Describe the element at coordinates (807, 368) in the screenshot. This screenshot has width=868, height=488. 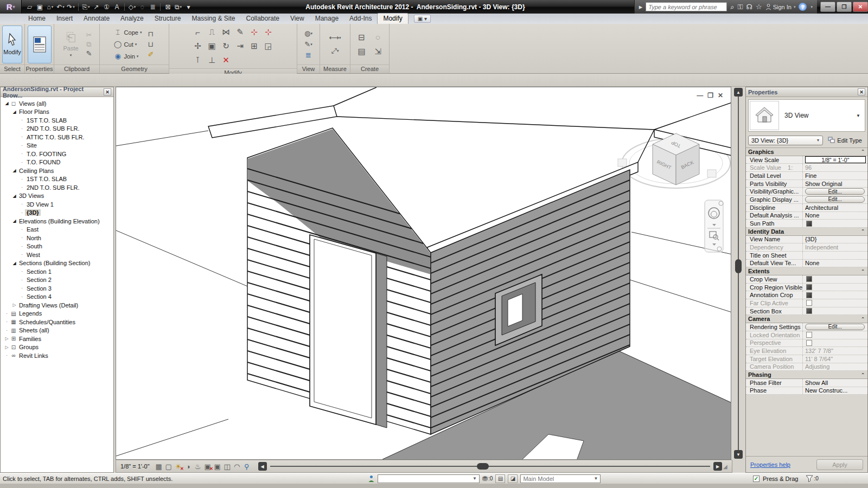
I see `property-row-camera-position: Camera PositionAdjusting` at that location.